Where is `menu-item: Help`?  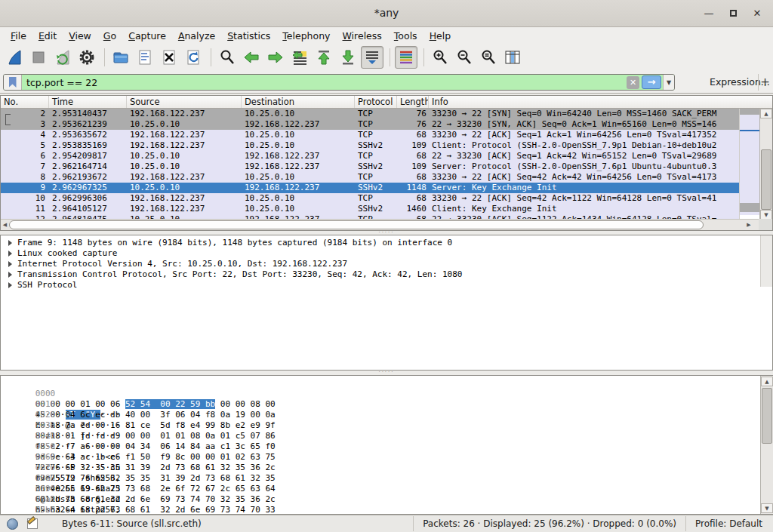
menu-item: Help is located at coordinates (441, 36).